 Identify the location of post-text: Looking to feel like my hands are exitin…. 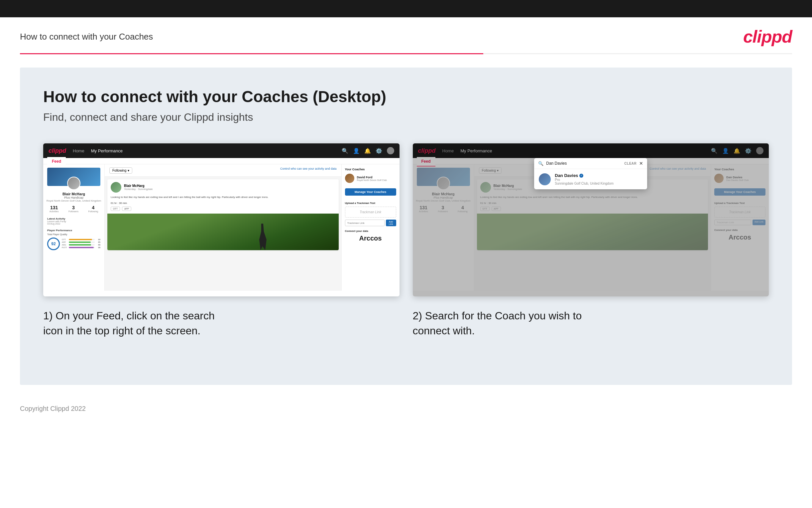
(223, 198).